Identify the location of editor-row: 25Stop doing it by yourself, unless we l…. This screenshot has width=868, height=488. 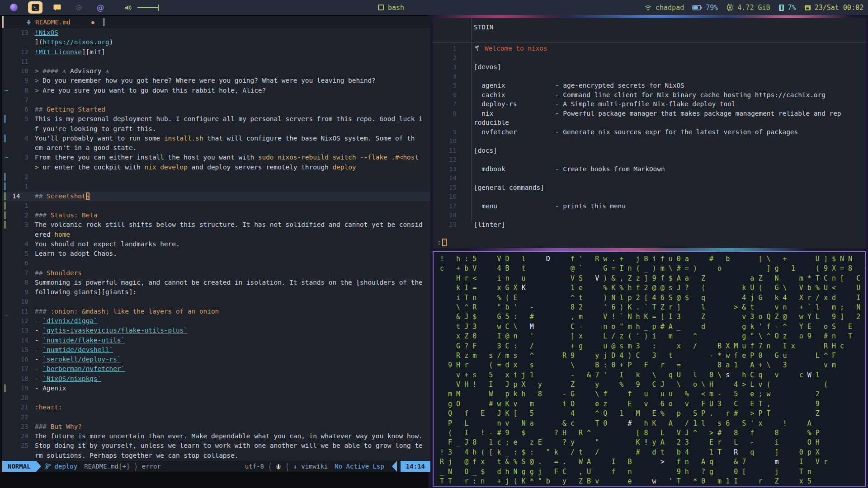
(216, 446).